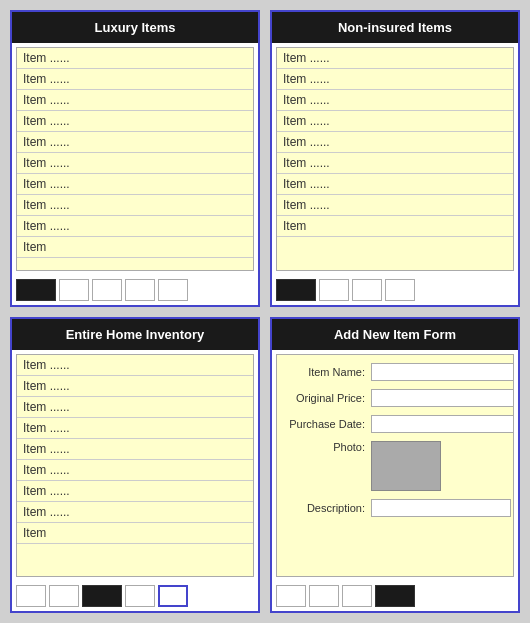 The width and height of the screenshot is (530, 623). I want to click on photo-placeholder, so click(406, 466).